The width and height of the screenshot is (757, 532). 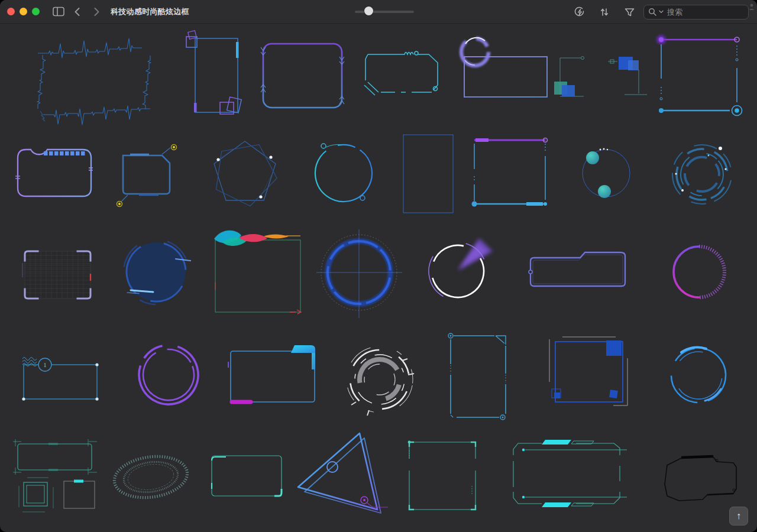 I want to click on badge-one: 1, so click(x=45, y=365).